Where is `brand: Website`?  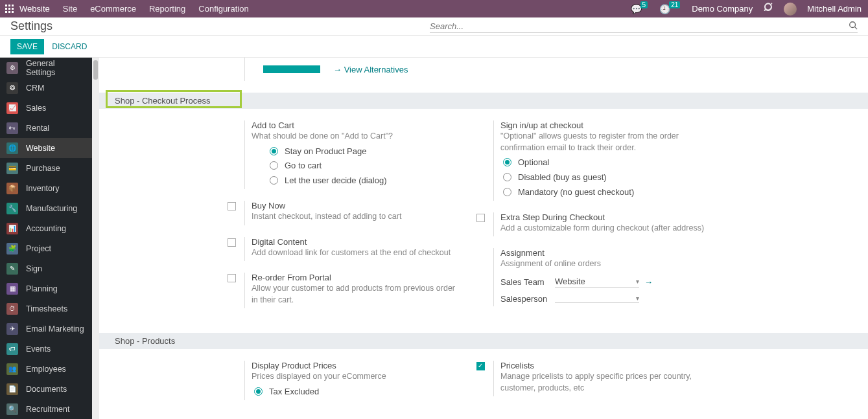
brand: Website is located at coordinates (35, 9).